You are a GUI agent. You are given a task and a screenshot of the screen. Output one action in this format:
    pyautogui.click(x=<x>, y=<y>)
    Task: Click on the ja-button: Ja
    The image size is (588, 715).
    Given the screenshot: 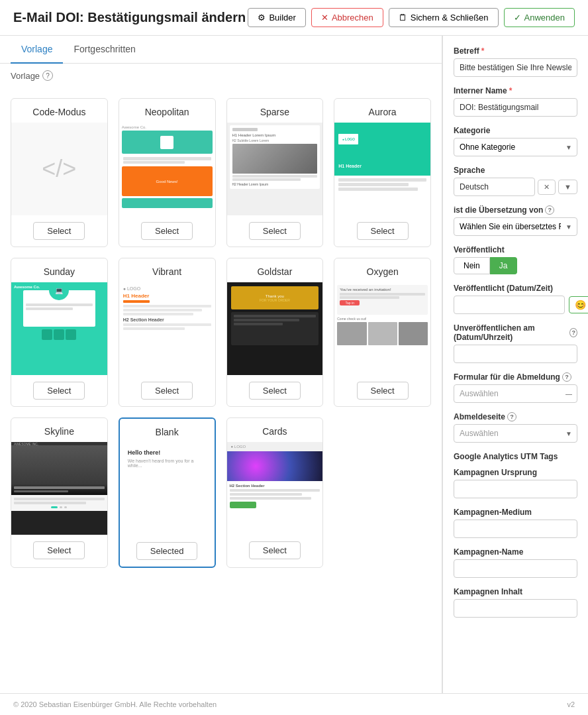 What is the action you would take?
    pyautogui.click(x=504, y=266)
    